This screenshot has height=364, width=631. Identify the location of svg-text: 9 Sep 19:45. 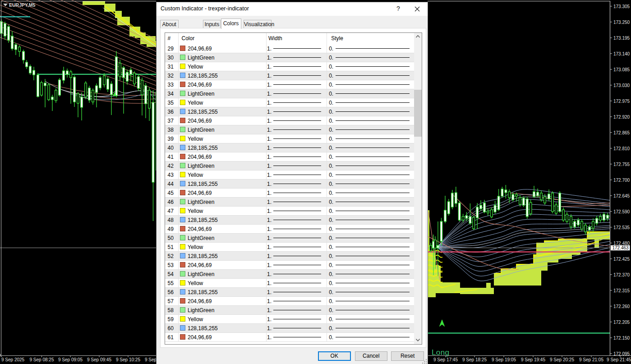
(533, 360).